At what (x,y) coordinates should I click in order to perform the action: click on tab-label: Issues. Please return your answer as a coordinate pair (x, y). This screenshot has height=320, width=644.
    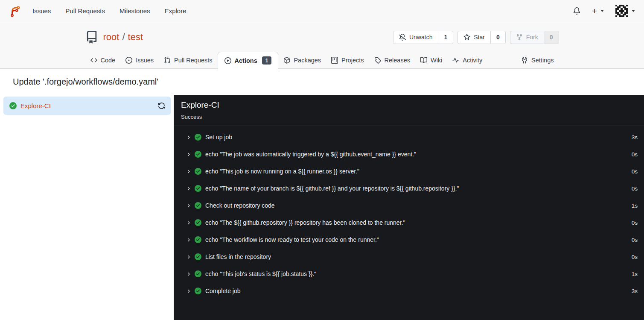
    Looking at the image, I should click on (145, 60).